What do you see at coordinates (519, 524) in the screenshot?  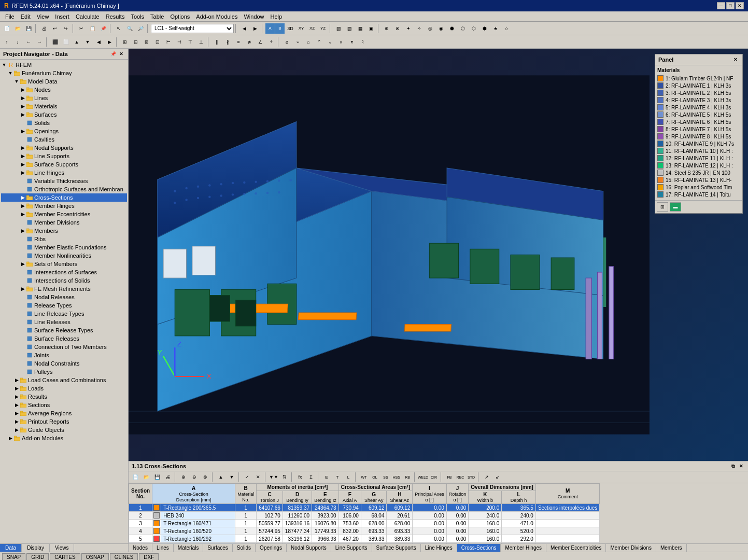 I see `table-cell: 471.0` at bounding box center [519, 524].